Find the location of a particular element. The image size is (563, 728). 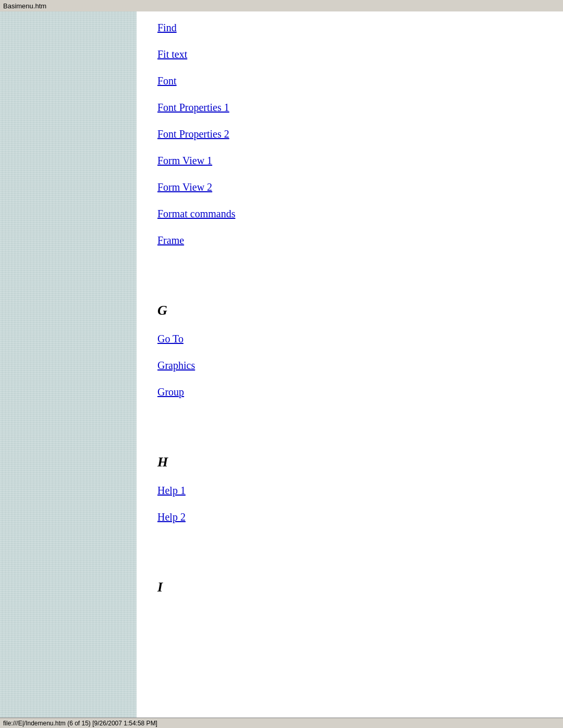

link-find: Find is located at coordinates (350, 28).